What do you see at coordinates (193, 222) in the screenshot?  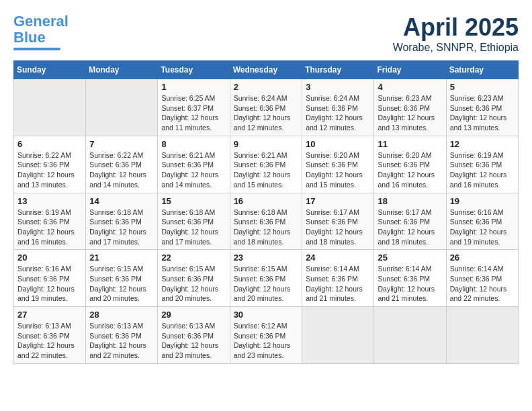 I see `calendar-cell: 15Sunrise: 6:18 AMSunset: 6:36 PMDayligh…` at bounding box center [193, 222].